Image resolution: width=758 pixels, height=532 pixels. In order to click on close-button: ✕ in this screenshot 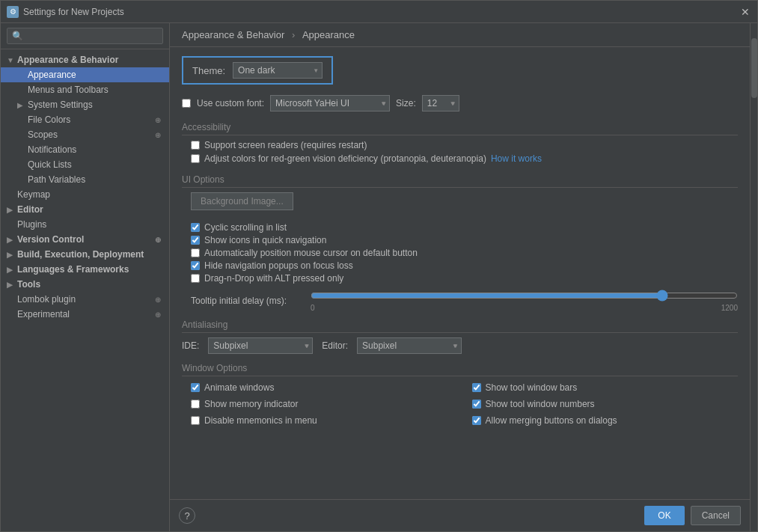, I will do `click(745, 12)`.